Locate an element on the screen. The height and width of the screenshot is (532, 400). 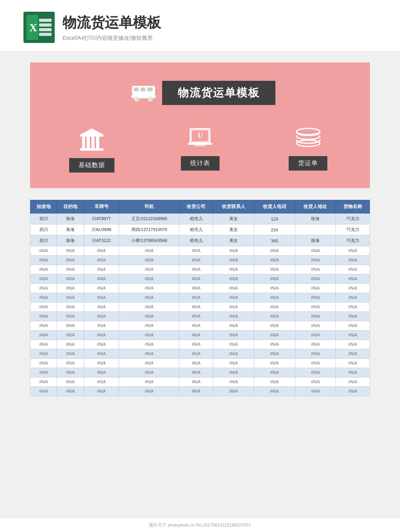
table-cell: 周四/13717910076 is located at coordinates (149, 230).